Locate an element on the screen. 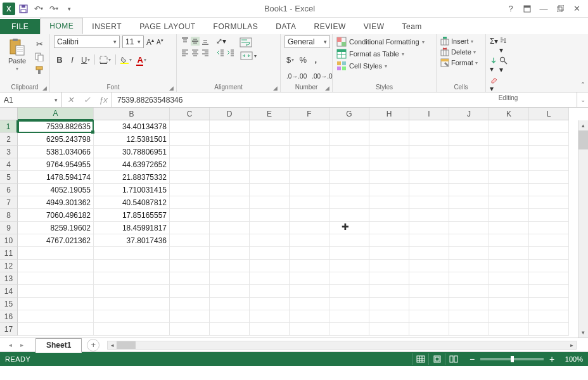 The height and width of the screenshot is (380, 588). conditional-formatting-button: Conditional Formatting▾ is located at coordinates (380, 42).